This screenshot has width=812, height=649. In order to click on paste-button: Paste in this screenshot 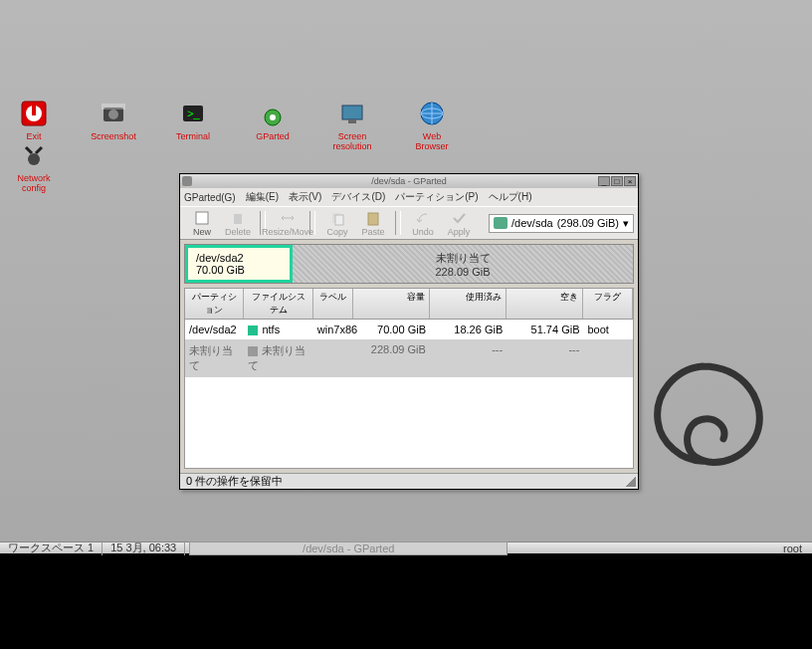, I will do `click(373, 223)`.